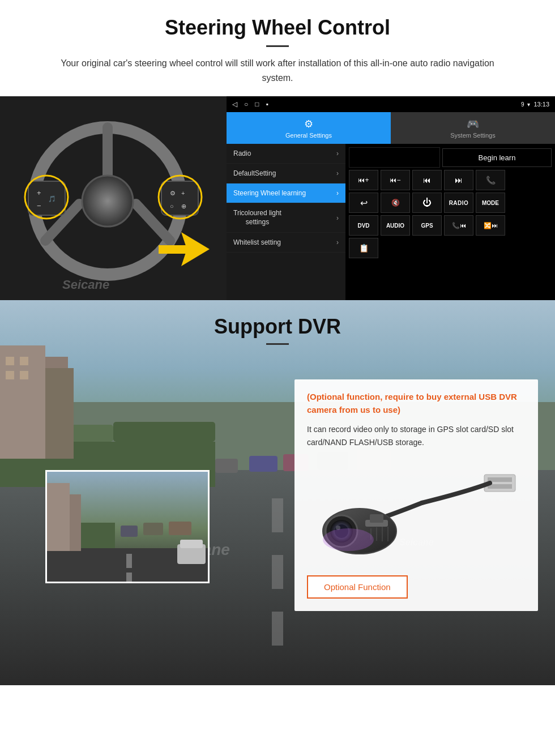 The width and height of the screenshot is (555, 756). What do you see at coordinates (391, 128) in the screenshot?
I see `android-tabs: ⚙ General Settings 🎮 System Settings` at bounding box center [391, 128].